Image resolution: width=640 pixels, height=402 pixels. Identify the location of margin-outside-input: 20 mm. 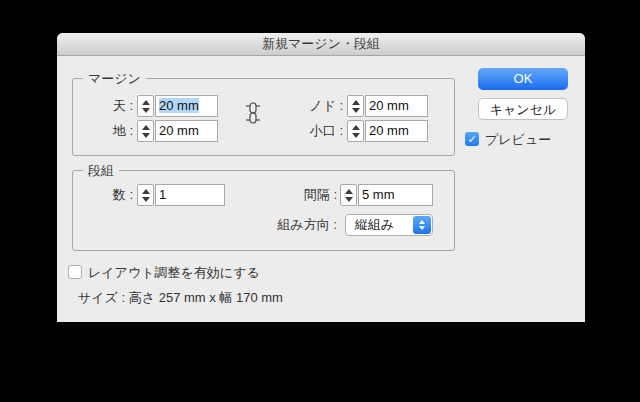
(396, 131).